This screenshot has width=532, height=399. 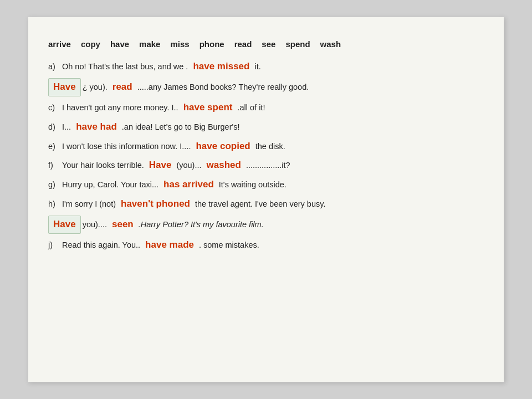 What do you see at coordinates (95, 225) in the screenshot?
I see `sentence-static-text: you)....` at bounding box center [95, 225].